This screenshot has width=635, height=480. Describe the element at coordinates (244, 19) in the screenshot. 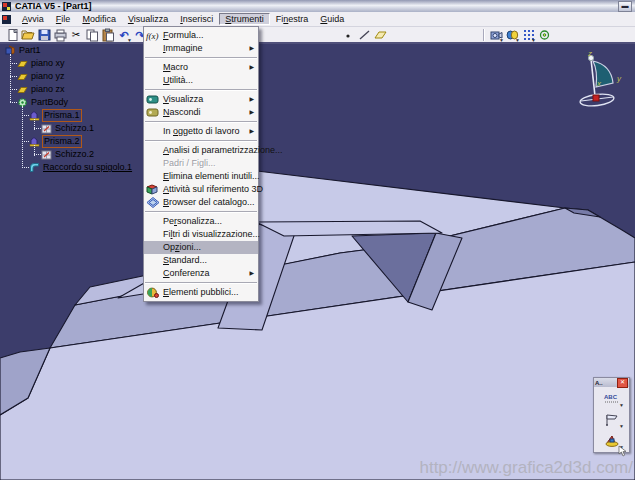

I see `menubar-item-strumenti: Strumenti` at that location.